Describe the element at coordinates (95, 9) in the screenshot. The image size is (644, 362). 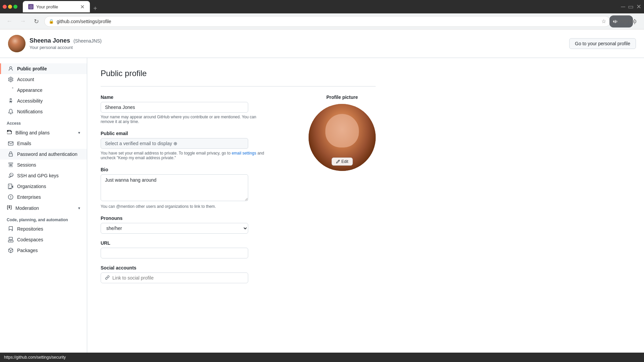
I see `new-tab-btn: +` at that location.